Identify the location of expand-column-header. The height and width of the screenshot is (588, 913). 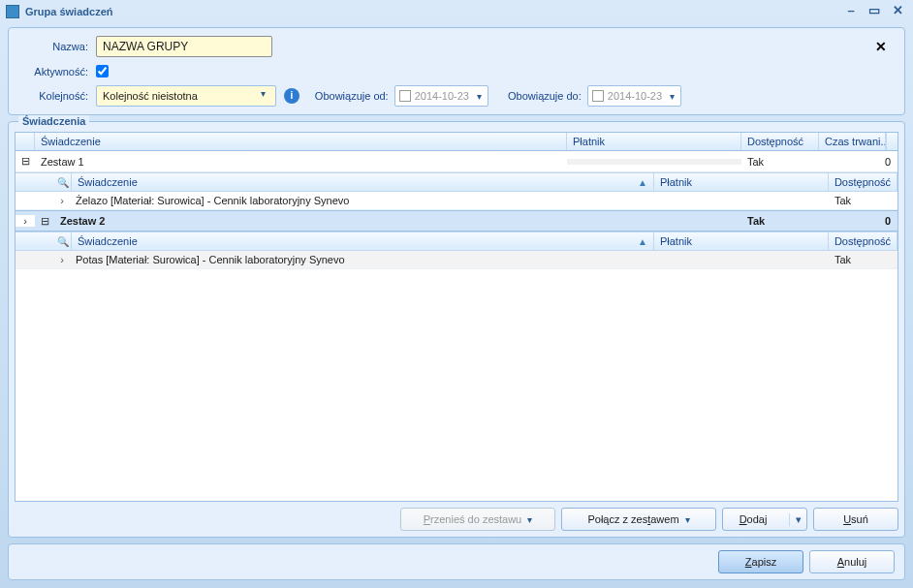
(25, 141).